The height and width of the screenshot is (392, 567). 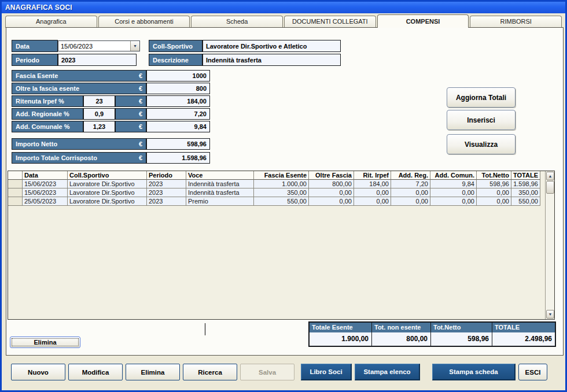 I want to click on totale-esente-header: Totale Esente, so click(x=341, y=327).